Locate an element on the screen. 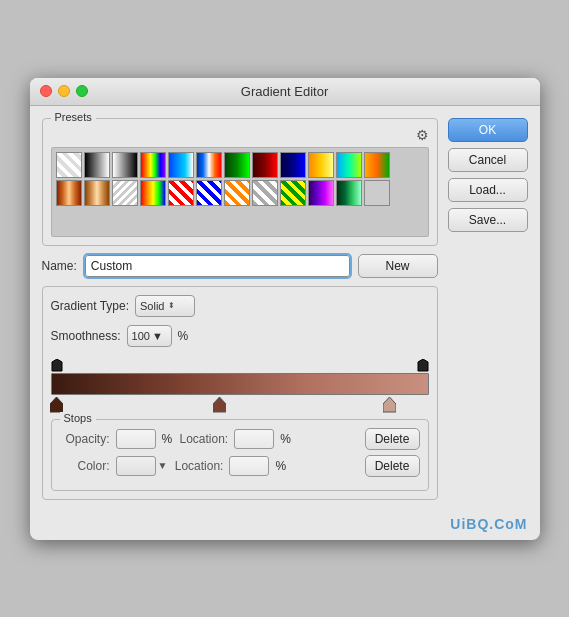 The image size is (569, 617). gradient-type-select: Solid ⬍ is located at coordinates (165, 306).